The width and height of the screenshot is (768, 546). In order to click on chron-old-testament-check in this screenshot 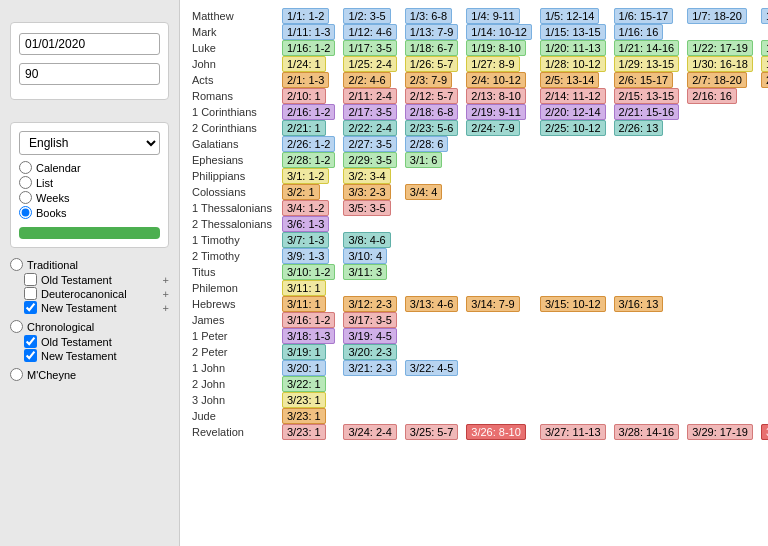, I will do `click(30, 342)`.